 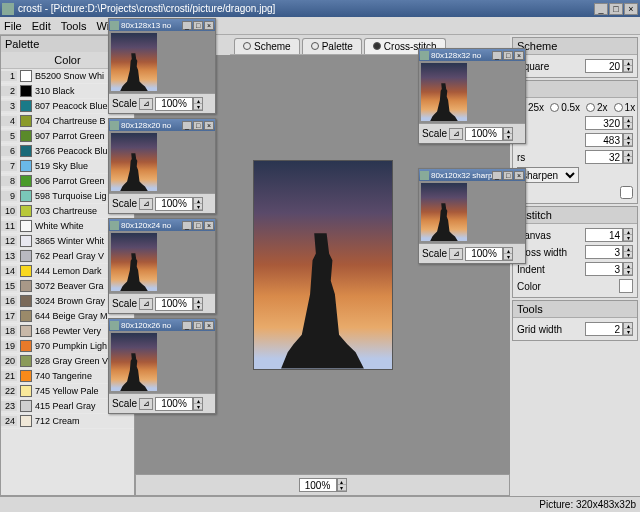 I want to click on thumbnail-image, so click(x=444, y=212).